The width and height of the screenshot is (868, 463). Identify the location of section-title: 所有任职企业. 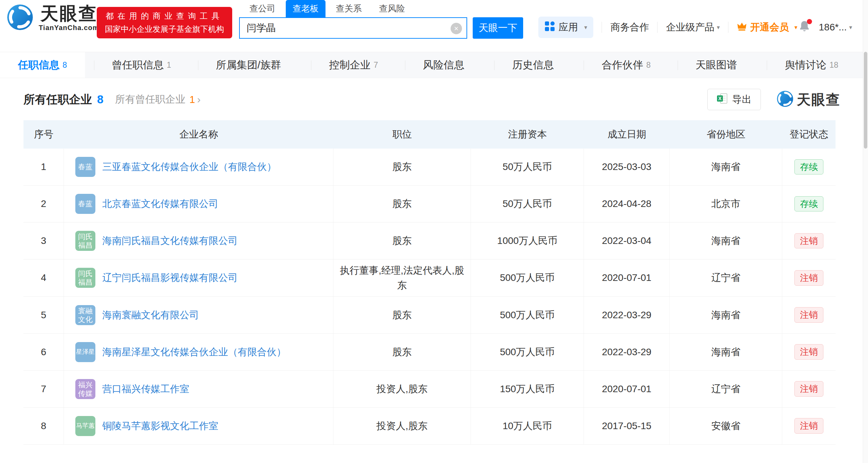
(58, 100).